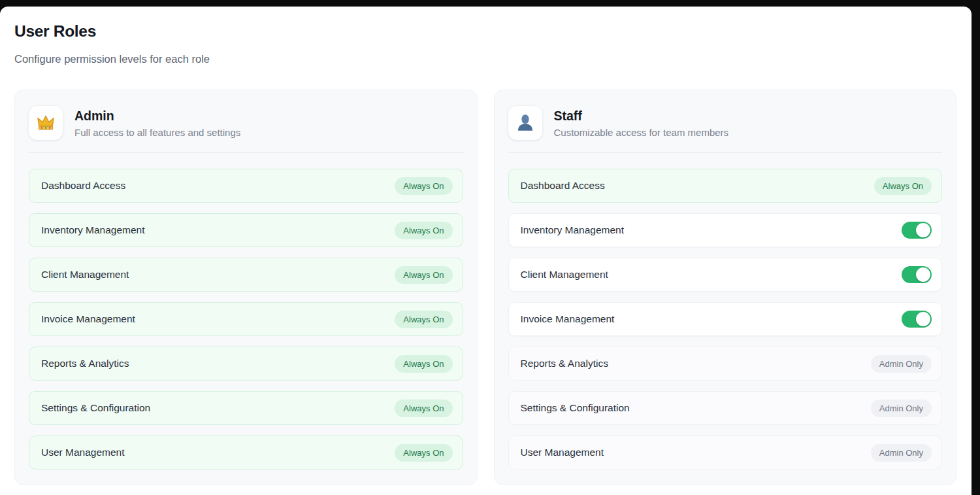 This screenshot has height=495, width=980. What do you see at coordinates (725, 364) in the screenshot?
I see `permission-row: Reports & Analytics Admin Only` at bounding box center [725, 364].